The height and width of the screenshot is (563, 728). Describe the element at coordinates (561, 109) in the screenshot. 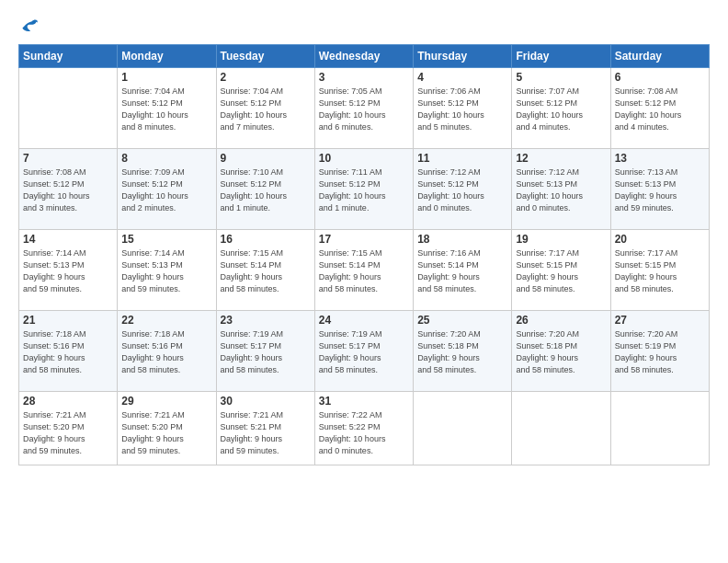

I see `day-info: Sunrise: 7:07 AMSunset: 5:12 PMDaylight:…` at that location.